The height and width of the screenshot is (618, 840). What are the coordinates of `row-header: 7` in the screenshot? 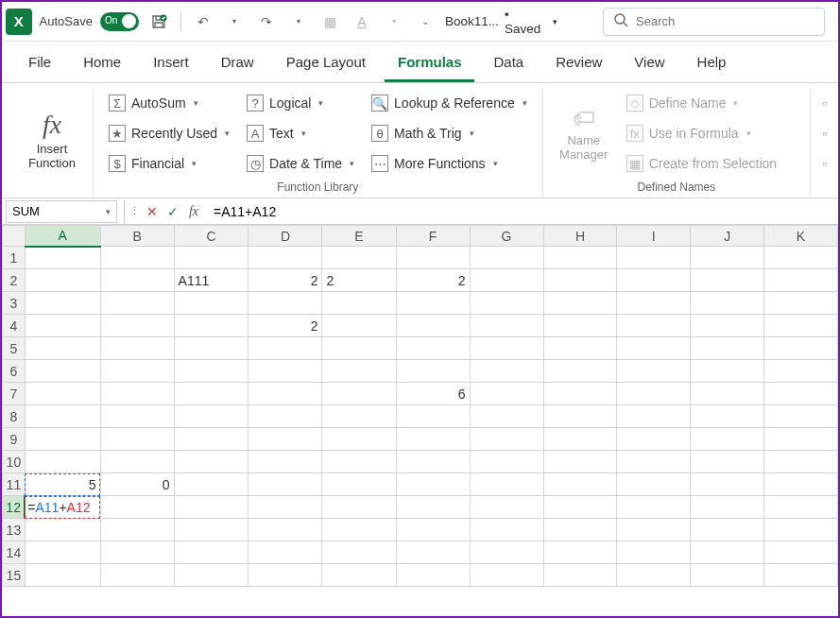 It's located at (14, 394).